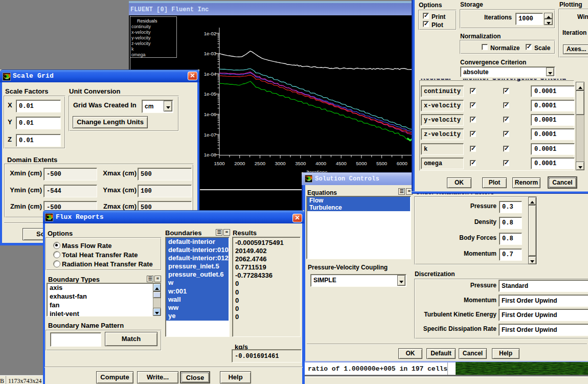  I want to click on svg-text: 4500, so click(342, 164).